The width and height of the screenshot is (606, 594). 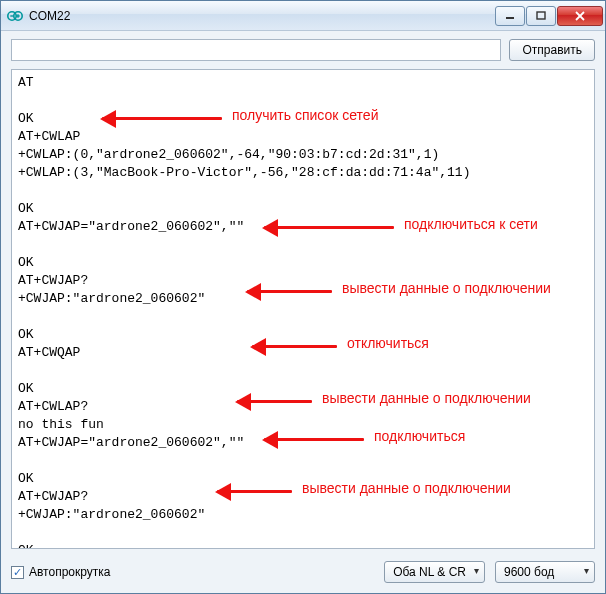 I want to click on serial-input, so click(x=256, y=50).